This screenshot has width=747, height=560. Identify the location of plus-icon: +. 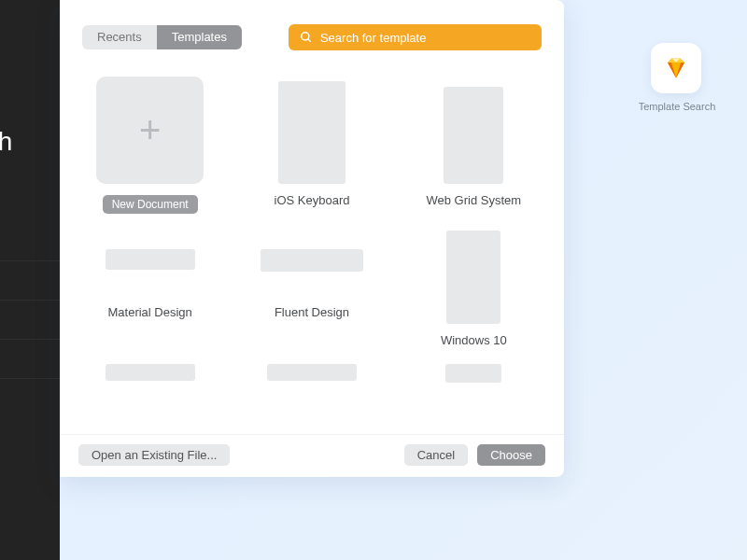
(149, 131).